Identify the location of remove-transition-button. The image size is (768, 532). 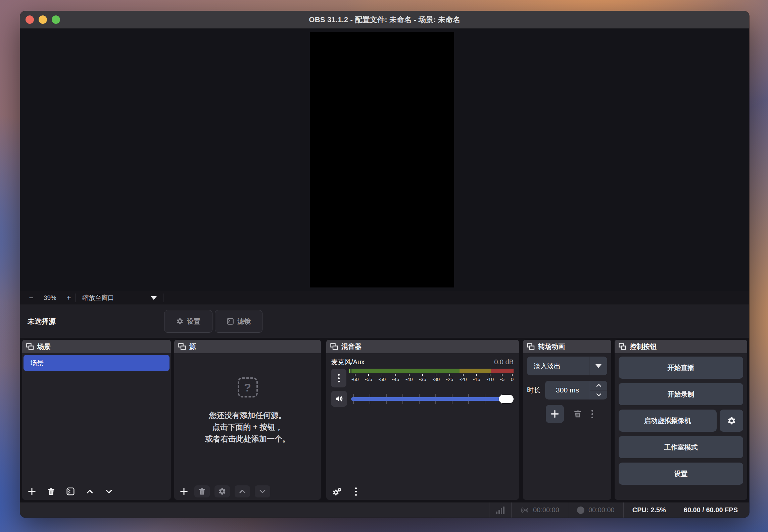
(578, 414).